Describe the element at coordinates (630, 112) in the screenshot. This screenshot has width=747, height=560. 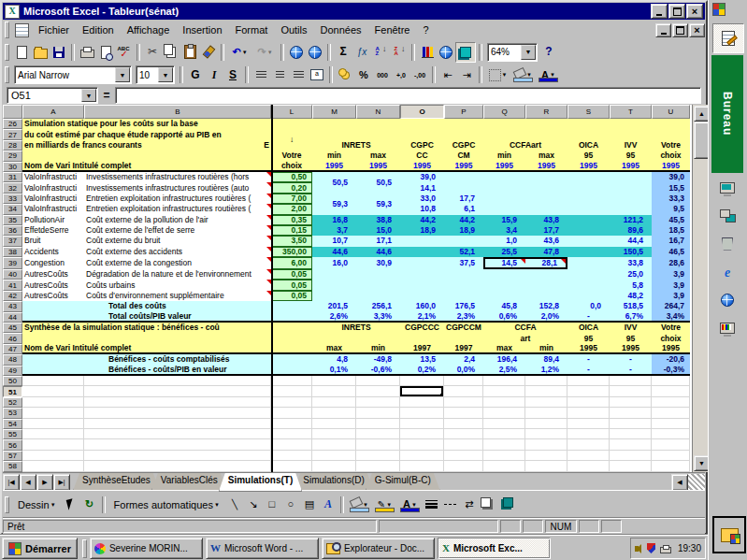
I see `column-header-T: T` at that location.